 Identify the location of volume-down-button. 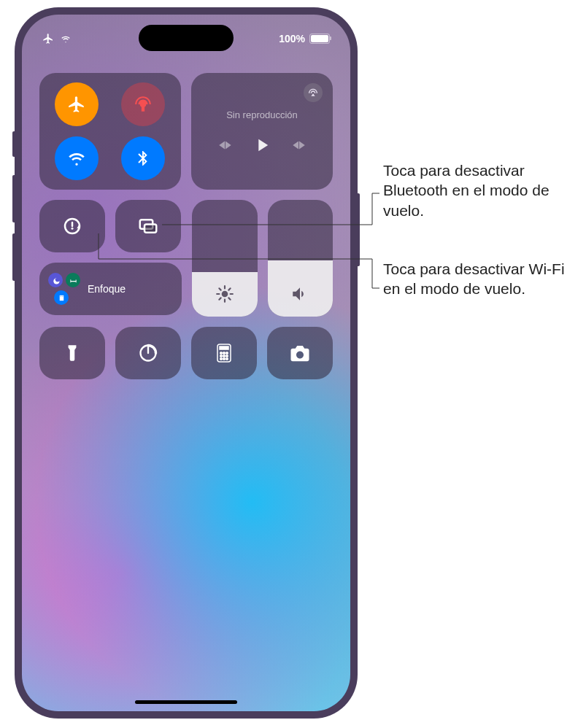
(13, 257).